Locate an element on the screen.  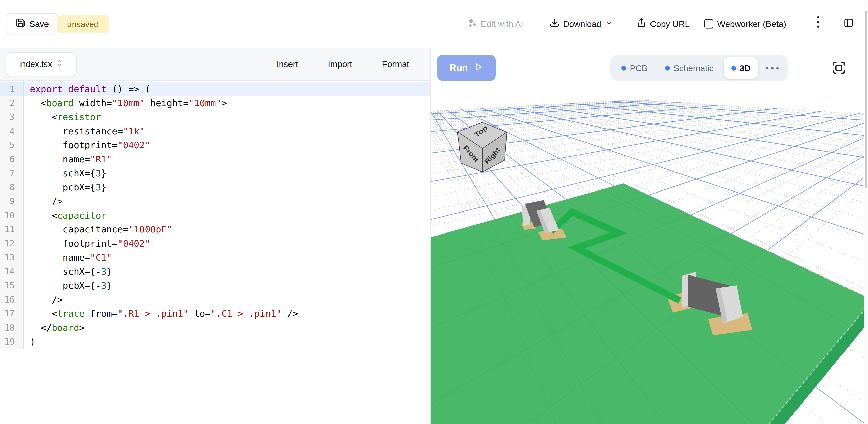
line-number: 7 is located at coordinates (11, 173).